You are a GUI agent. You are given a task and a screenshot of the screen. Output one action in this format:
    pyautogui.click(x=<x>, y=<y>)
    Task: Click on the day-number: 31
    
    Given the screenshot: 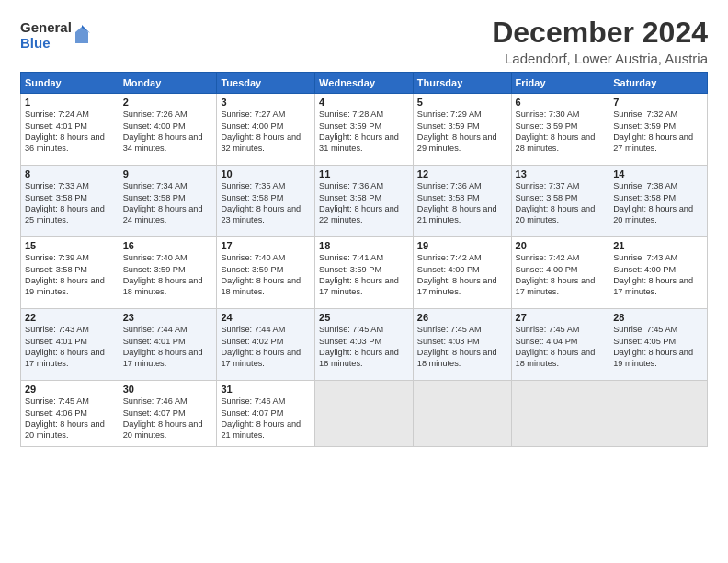 What is the action you would take?
    pyautogui.click(x=266, y=389)
    